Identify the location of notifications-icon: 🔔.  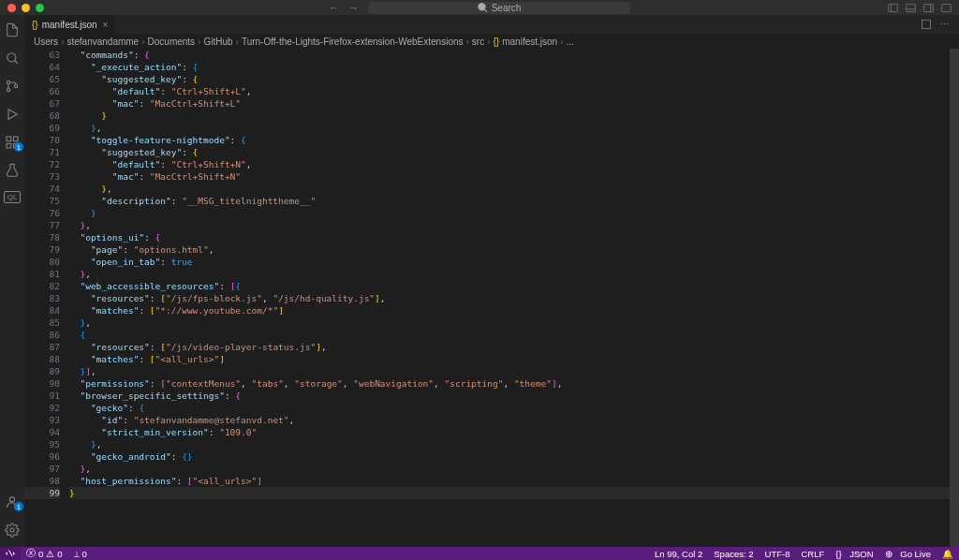
(948, 554).